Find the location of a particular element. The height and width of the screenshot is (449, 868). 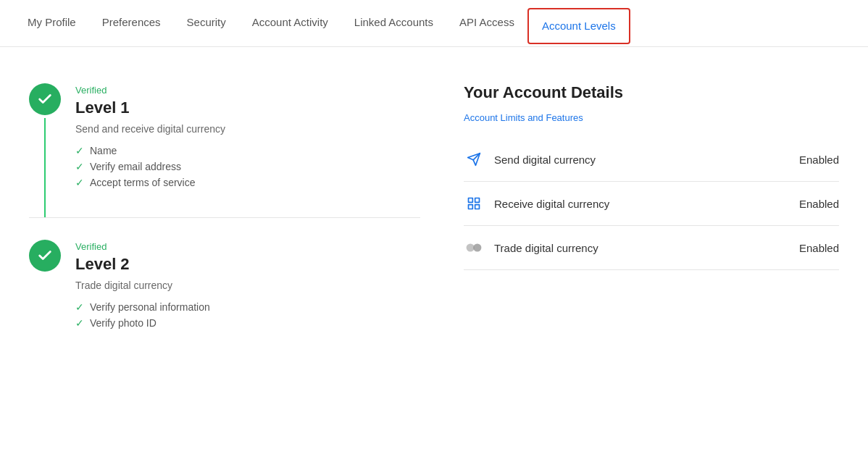

check-icon-name: ✓ is located at coordinates (80, 151).